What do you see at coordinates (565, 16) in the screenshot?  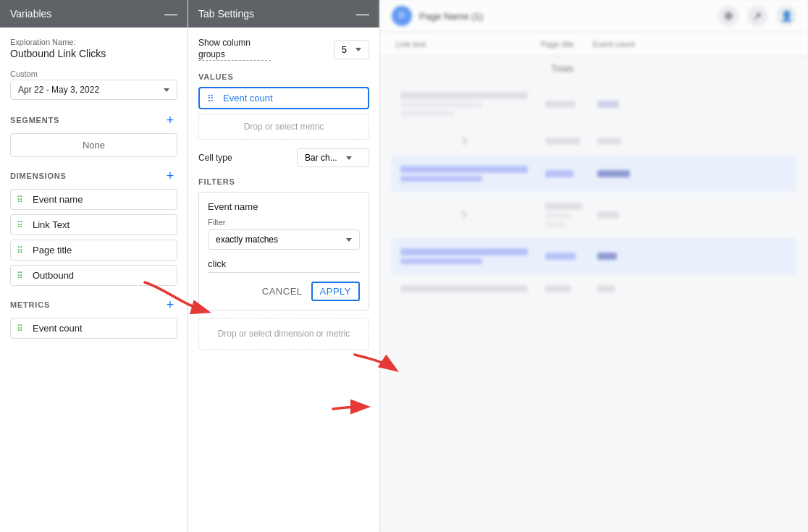 I see `data-panel-title: Page Name (1)` at bounding box center [565, 16].